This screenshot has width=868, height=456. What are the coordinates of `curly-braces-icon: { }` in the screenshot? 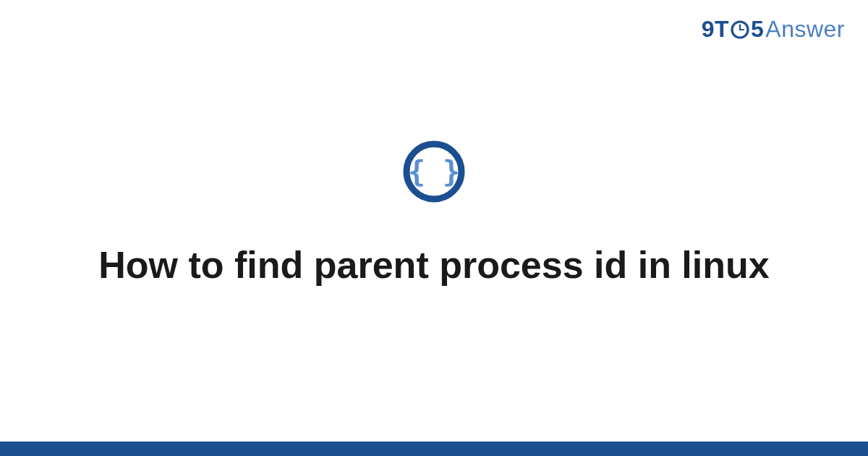 It's located at (434, 172).